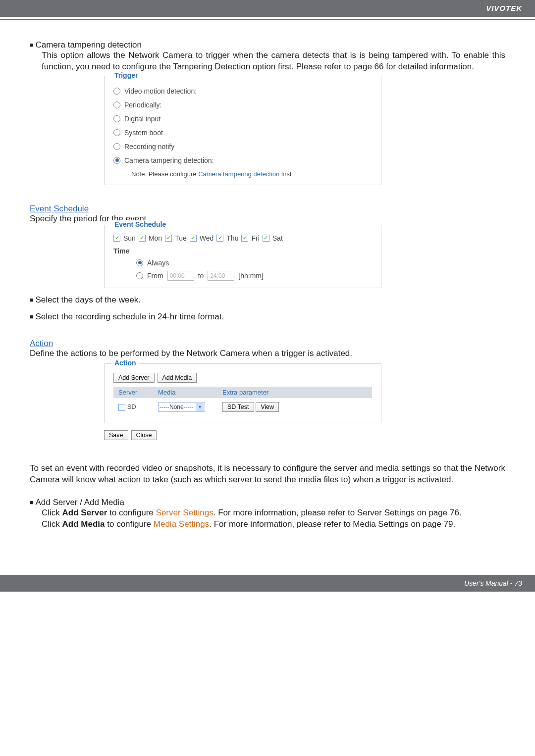 The width and height of the screenshot is (535, 756). Describe the element at coordinates (185, 392) in the screenshot. I see `th-media: Media` at that location.